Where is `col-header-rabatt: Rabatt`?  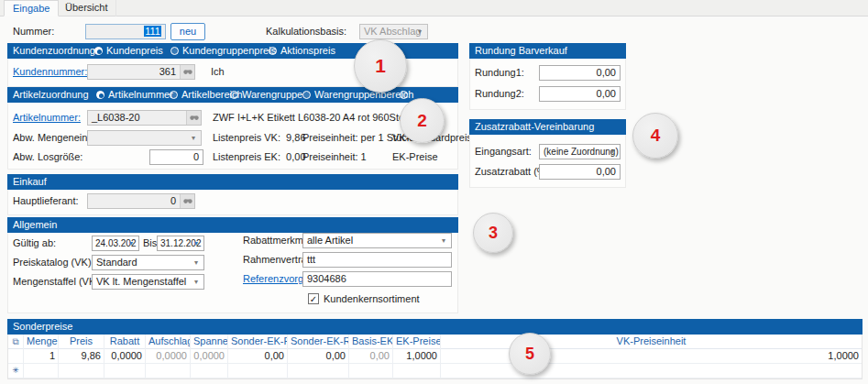 col-header-rabatt: Rabatt is located at coordinates (125, 342).